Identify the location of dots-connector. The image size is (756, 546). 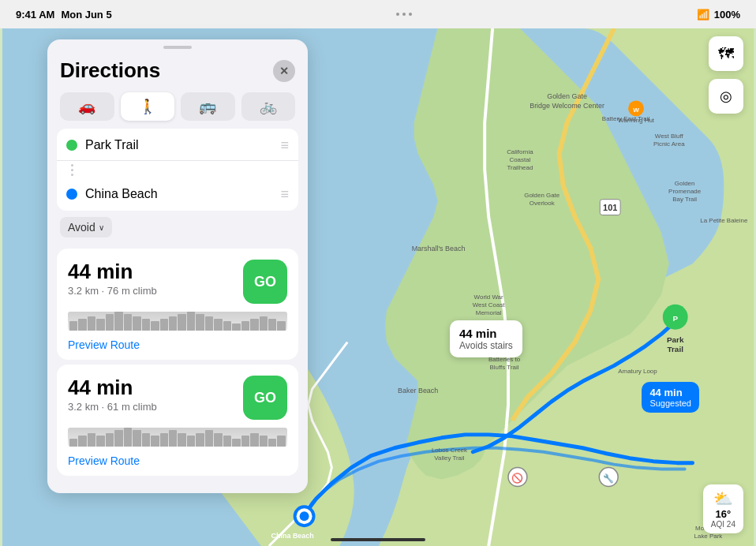
(72, 170).